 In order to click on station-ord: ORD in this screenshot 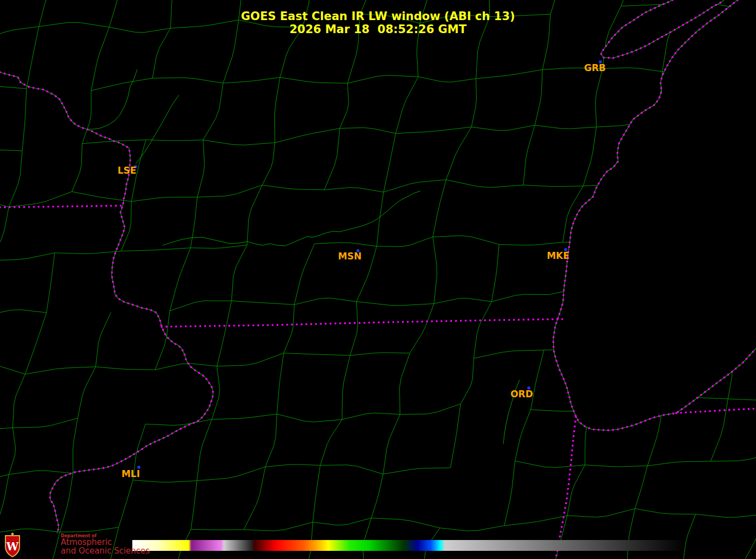, I will do `click(522, 393)`.